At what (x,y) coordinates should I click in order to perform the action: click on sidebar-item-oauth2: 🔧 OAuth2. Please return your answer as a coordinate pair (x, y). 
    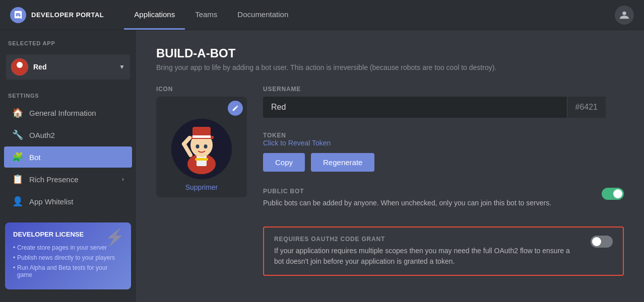
    Looking at the image, I should click on (68, 135).